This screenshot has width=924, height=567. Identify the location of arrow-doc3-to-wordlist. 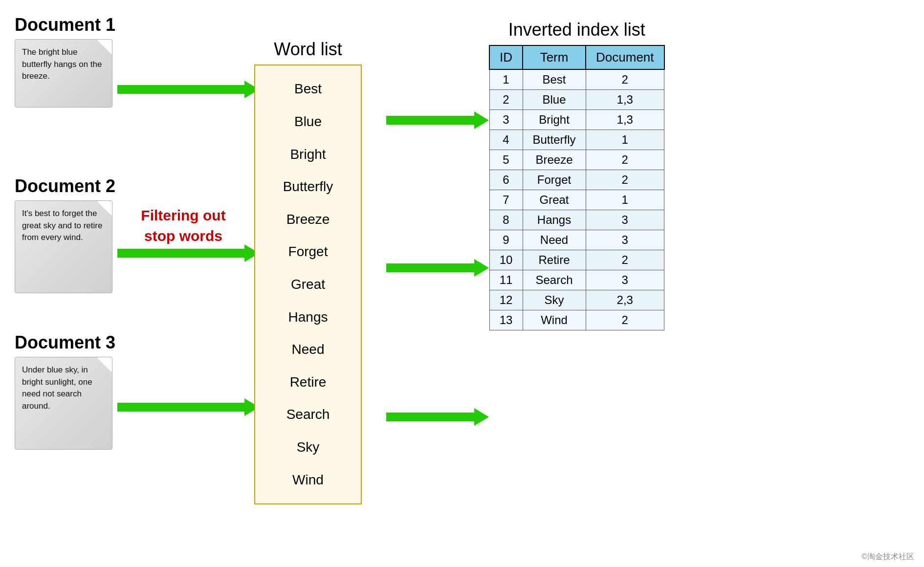
(188, 407).